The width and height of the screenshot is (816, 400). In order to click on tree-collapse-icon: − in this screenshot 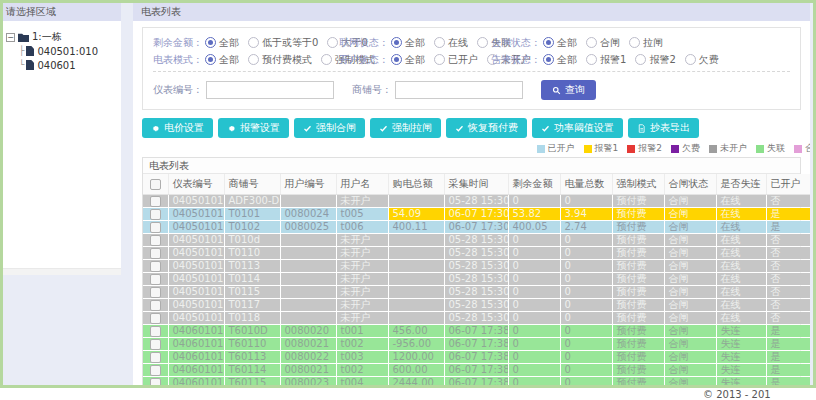, I will do `click(10, 38)`.